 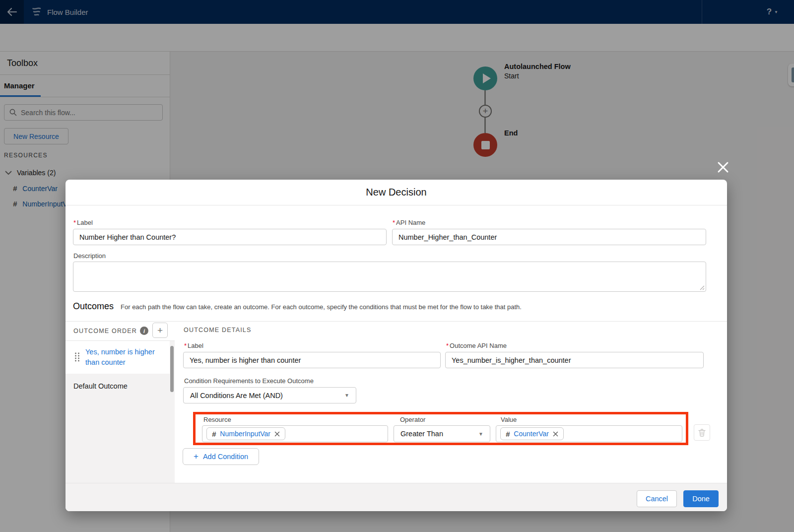 What do you see at coordinates (118, 357) in the screenshot?
I see `outcome-item-selected: Yes, number is higher than counter` at bounding box center [118, 357].